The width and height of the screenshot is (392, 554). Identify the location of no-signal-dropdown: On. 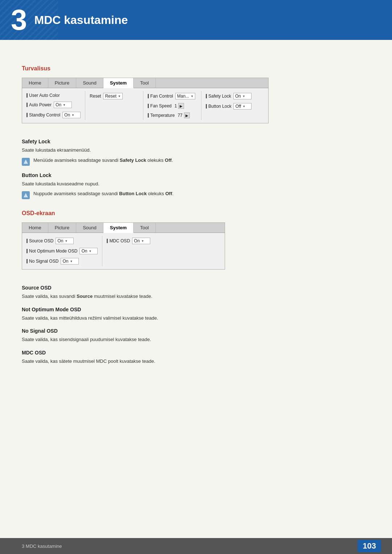
(70, 261).